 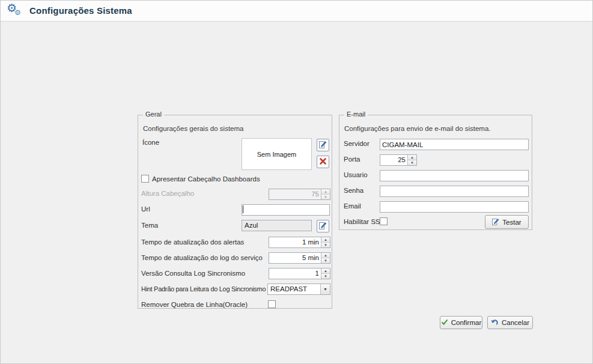 What do you see at coordinates (276, 154) in the screenshot?
I see `icone-image-placeholder: Sem Imagem` at bounding box center [276, 154].